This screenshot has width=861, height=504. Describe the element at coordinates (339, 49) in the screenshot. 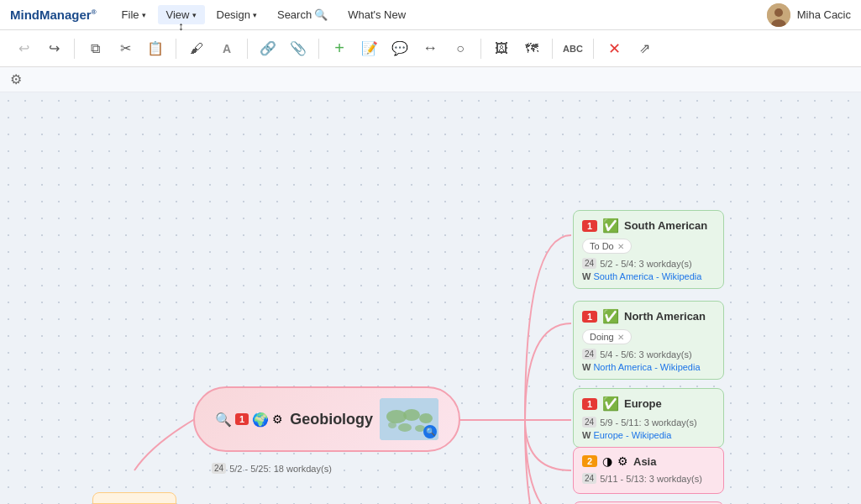

I see `add-topic-button: +` at that location.